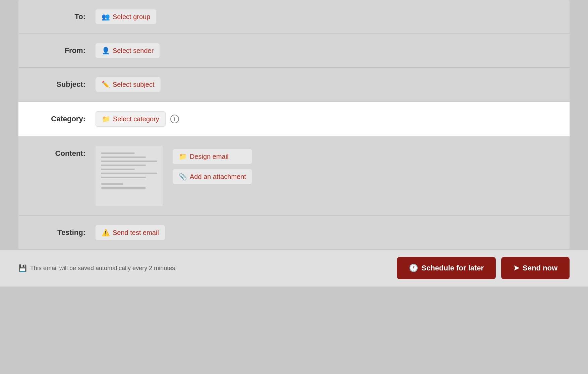 Image resolution: width=588 pixels, height=374 pixels. I want to click on to-label: To:, so click(59, 17).